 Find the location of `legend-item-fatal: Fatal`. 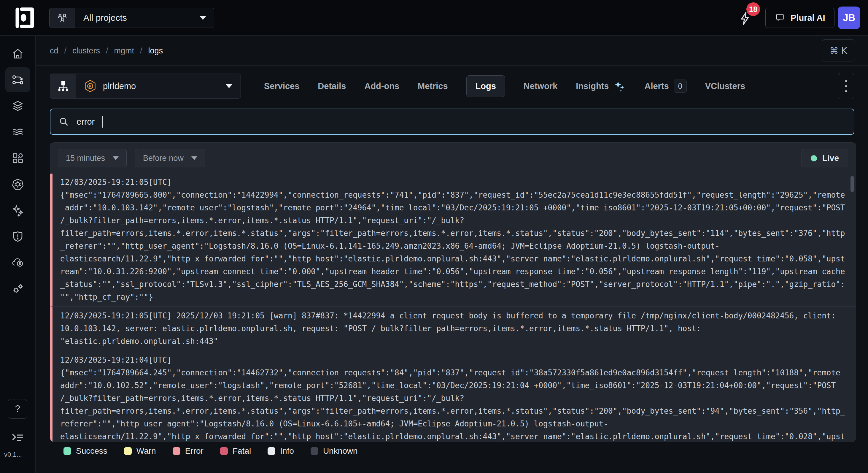

legend-item-fatal: Fatal is located at coordinates (236, 451).